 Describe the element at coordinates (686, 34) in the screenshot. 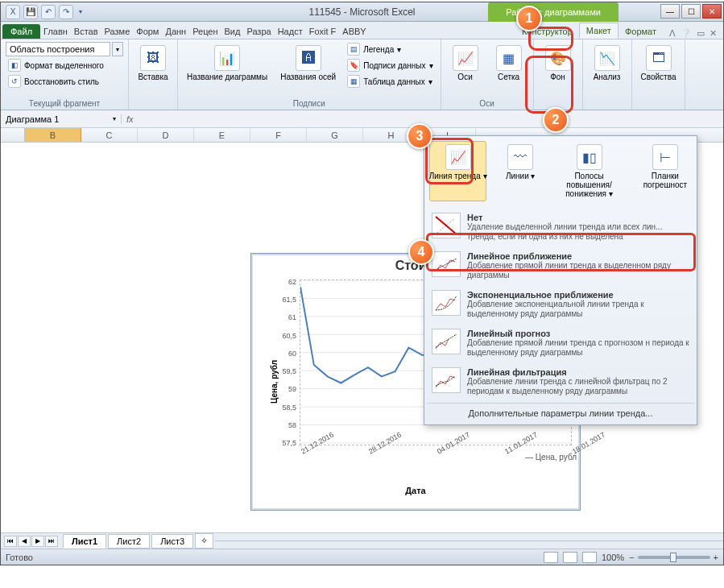

I see `help-icon: ❔` at that location.